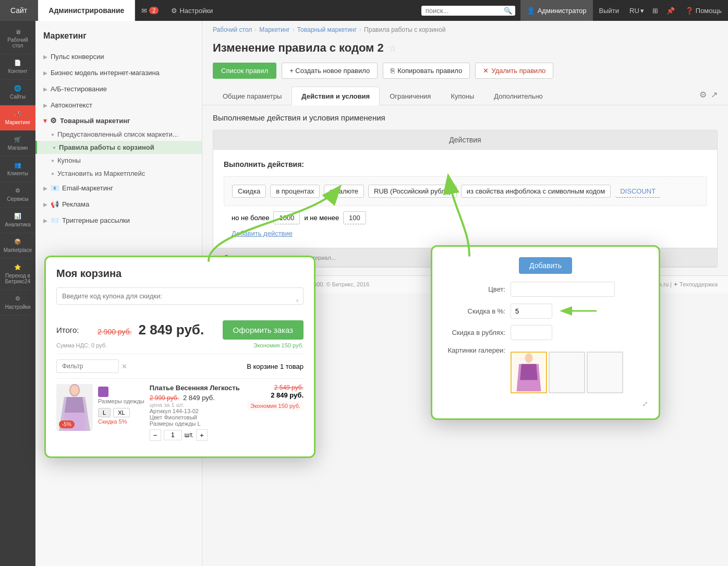 Image resolution: width=728 pixels, height=566 pixels. What do you see at coordinates (427, 71) in the screenshot?
I see `copy-button: ⎘ Копировать правило` at bounding box center [427, 71].